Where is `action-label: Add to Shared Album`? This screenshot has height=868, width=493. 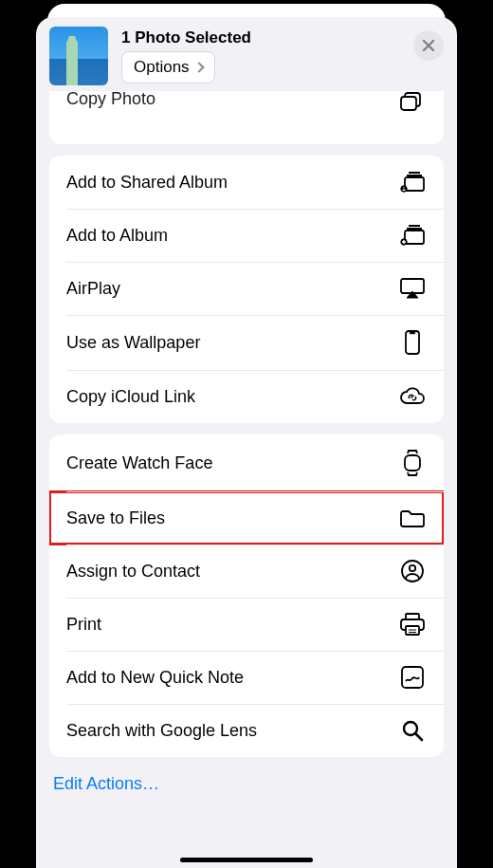
action-label: Add to Shared Album is located at coordinates (147, 182).